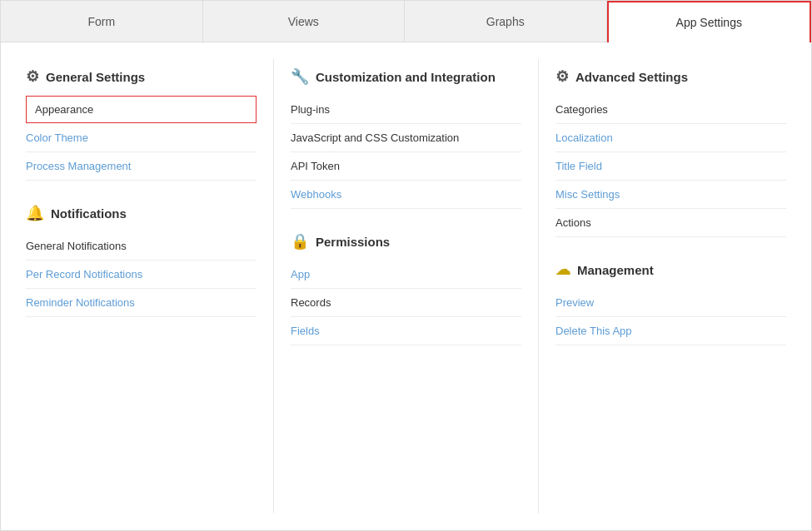 The width and height of the screenshot is (812, 531). I want to click on menu-item-per-record-notifications: Per Record Notifications, so click(142, 275).